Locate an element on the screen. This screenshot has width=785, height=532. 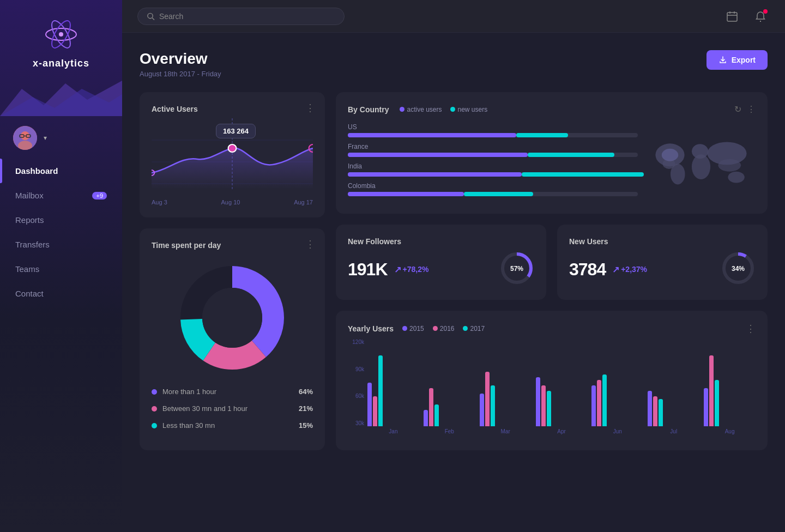
yearly-chart-container: 120k 90k 60k 30k is located at coordinates (552, 387).